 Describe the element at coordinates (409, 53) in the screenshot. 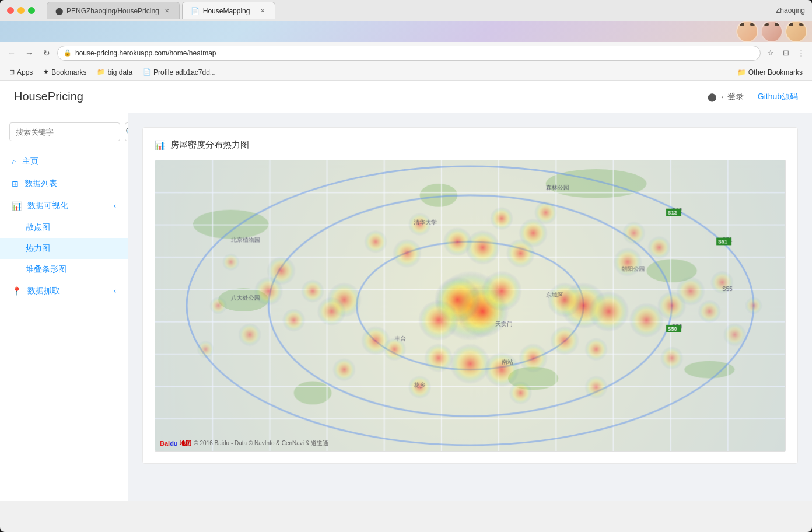

I see `address-bar: 🔒 house-pricing.herokuapp.com/home/heatm…` at that location.